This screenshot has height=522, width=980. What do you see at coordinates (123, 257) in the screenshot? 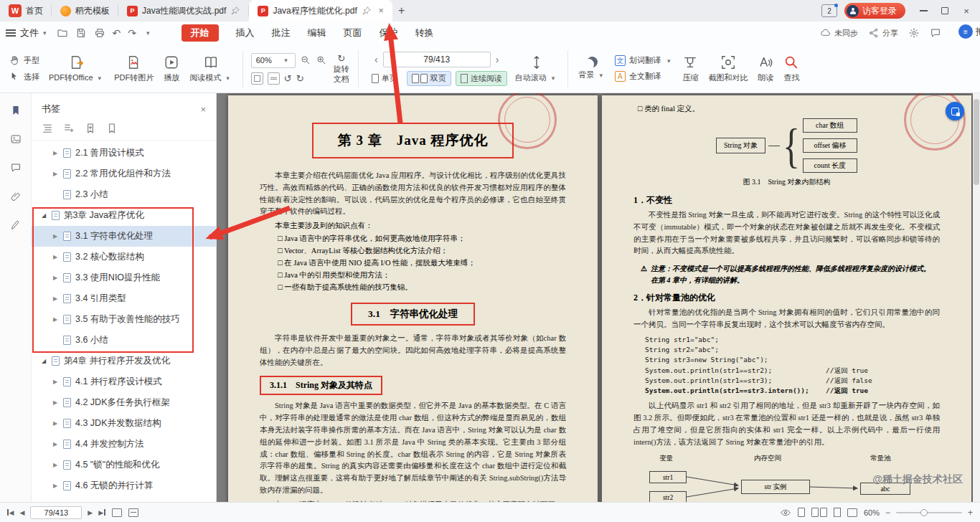
I see `bookmark-item: ▶3.2 核心数据结构` at bounding box center [123, 257].